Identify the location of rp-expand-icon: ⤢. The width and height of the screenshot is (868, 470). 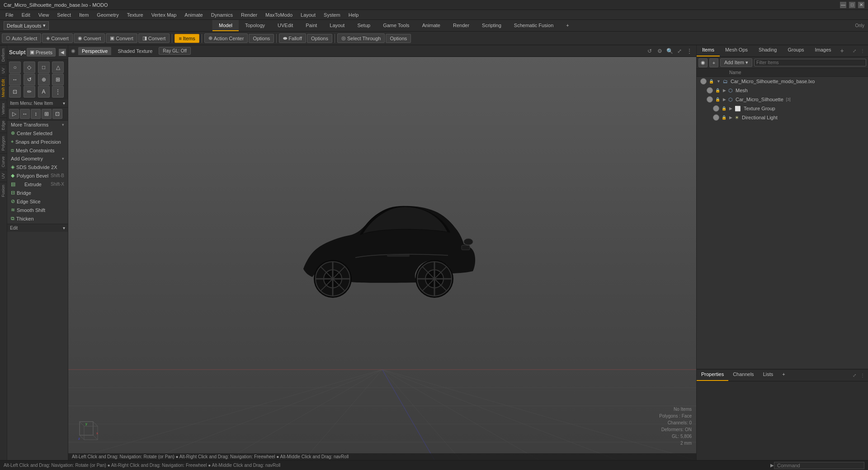
(854, 51).